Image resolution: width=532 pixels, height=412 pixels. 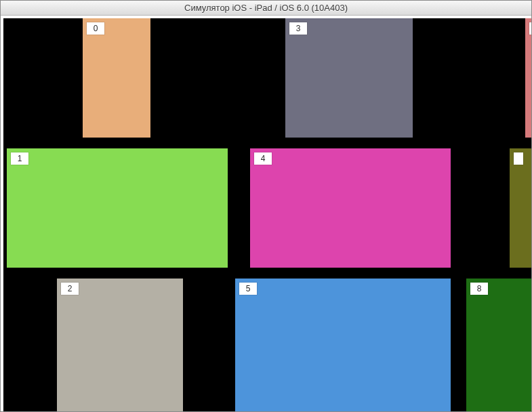 I want to click on grid-tile: 4, so click(x=350, y=208).